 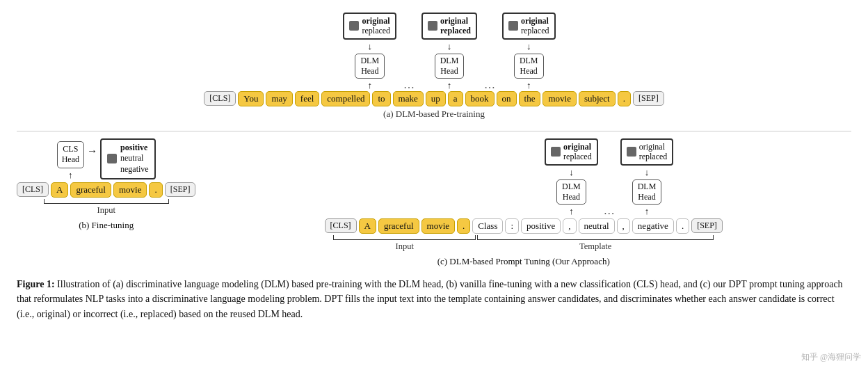 I want to click on input-label-c: Input, so click(x=405, y=246).